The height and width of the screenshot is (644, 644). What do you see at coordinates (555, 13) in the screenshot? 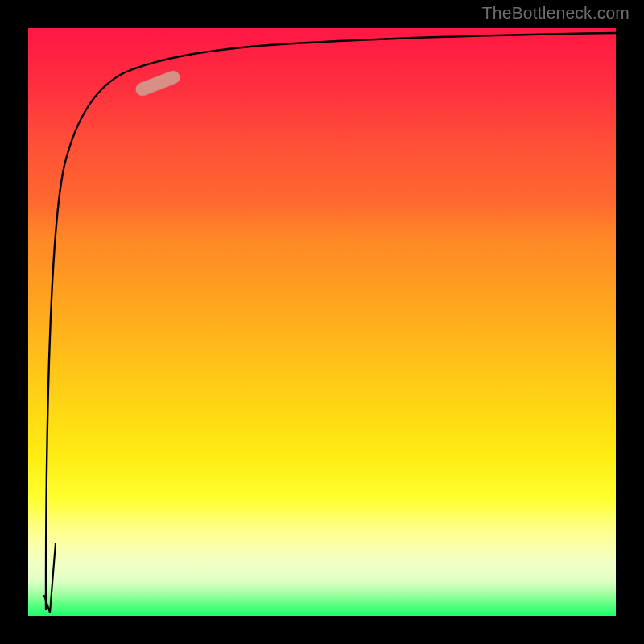
I see `watermark-text: TheBottleneck.com` at bounding box center [555, 13].